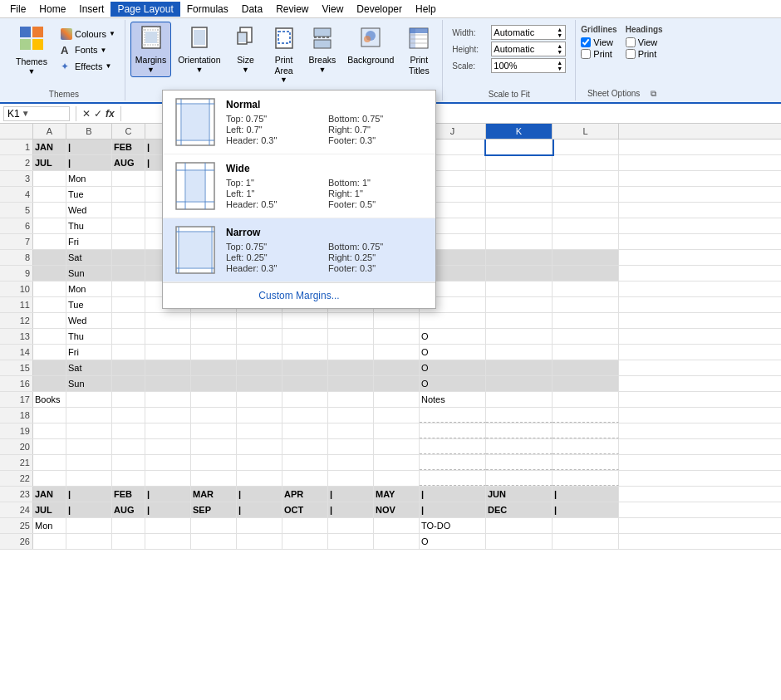 The height and width of the screenshot is (700, 781). Describe the element at coordinates (90, 147) in the screenshot. I see `cell-B1: |` at that location.